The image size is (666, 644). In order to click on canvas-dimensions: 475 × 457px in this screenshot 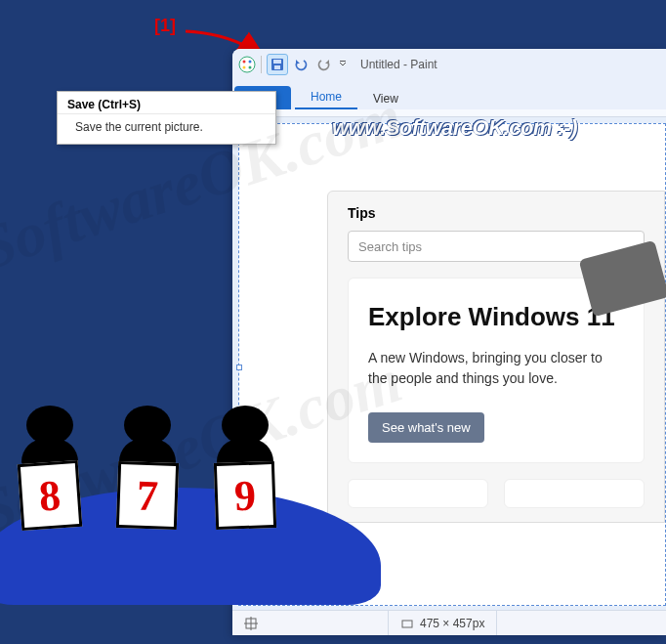, I will do `click(452, 623)`.